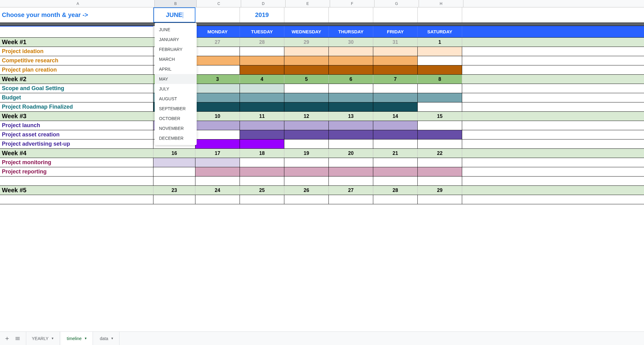 The image size is (644, 345). What do you see at coordinates (351, 153) in the screenshot?
I see `day-cell: 20` at bounding box center [351, 153].